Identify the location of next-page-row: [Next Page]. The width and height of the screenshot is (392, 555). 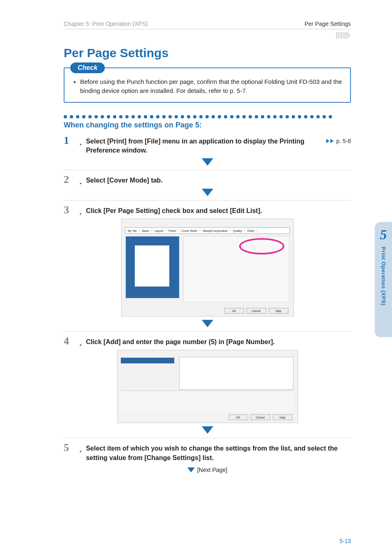
(207, 470).